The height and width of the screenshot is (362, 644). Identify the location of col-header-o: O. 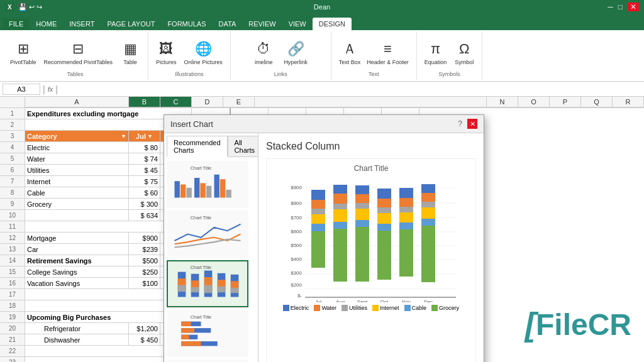
(534, 102).